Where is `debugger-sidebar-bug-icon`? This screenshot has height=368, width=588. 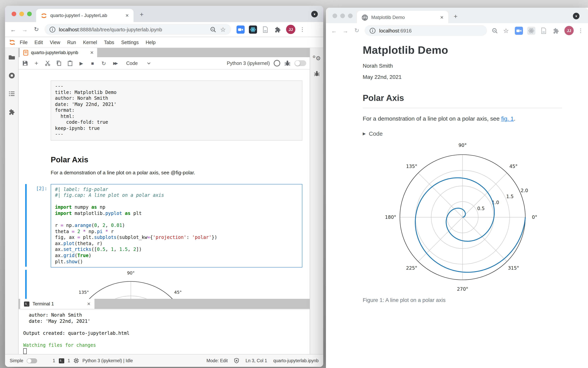 debugger-sidebar-bug-icon is located at coordinates (317, 74).